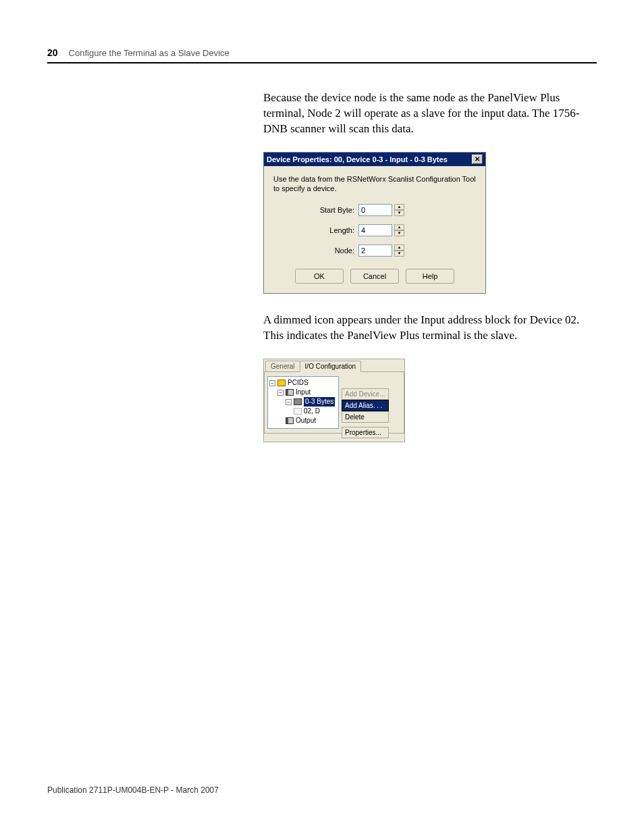 The image size is (644, 834). What do you see at coordinates (375, 223) in the screenshot?
I see `device-properties-dialog: Device Properties: 00, Device 0-3 - Inpu…` at bounding box center [375, 223].